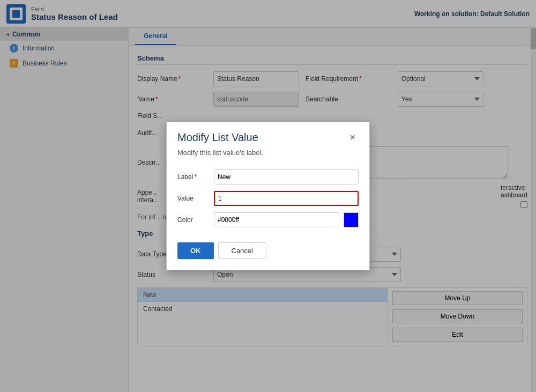 This screenshot has width=536, height=392. I want to click on label-input, so click(286, 177).